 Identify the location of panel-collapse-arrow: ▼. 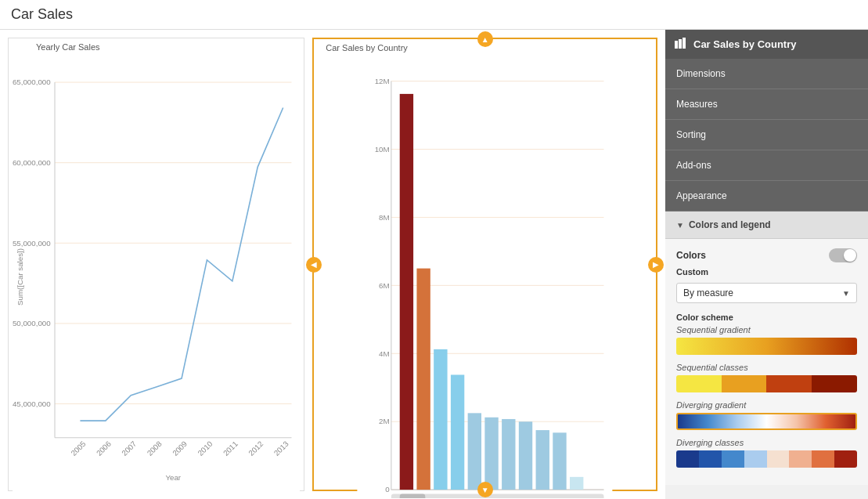
(680, 226).